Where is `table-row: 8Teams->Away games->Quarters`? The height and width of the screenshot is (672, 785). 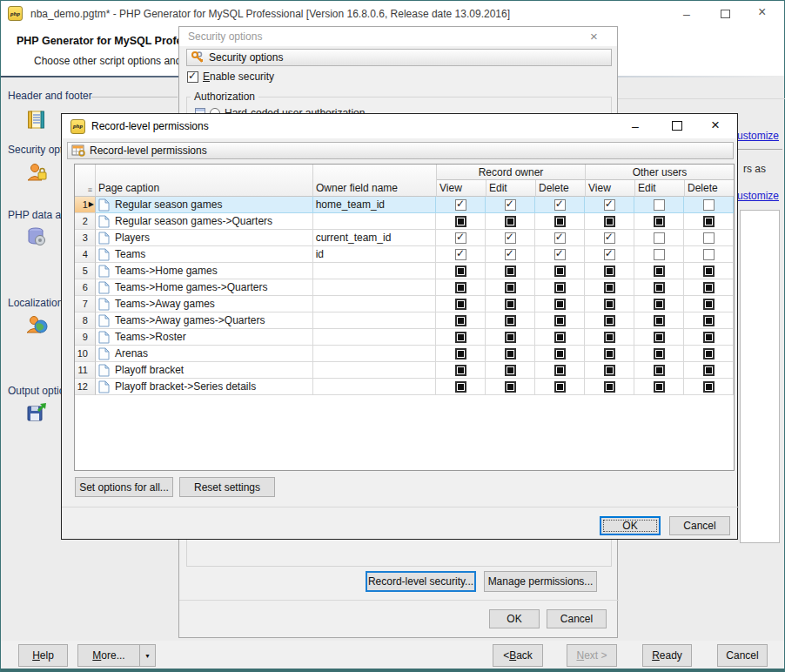 table-row: 8Teams->Away games->Quarters is located at coordinates (404, 320).